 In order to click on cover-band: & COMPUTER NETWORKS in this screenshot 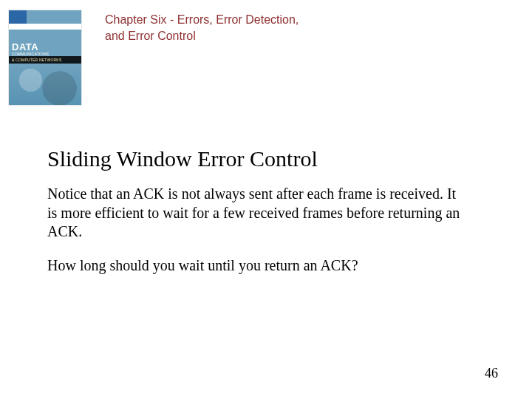, I will do `click(45, 60)`.